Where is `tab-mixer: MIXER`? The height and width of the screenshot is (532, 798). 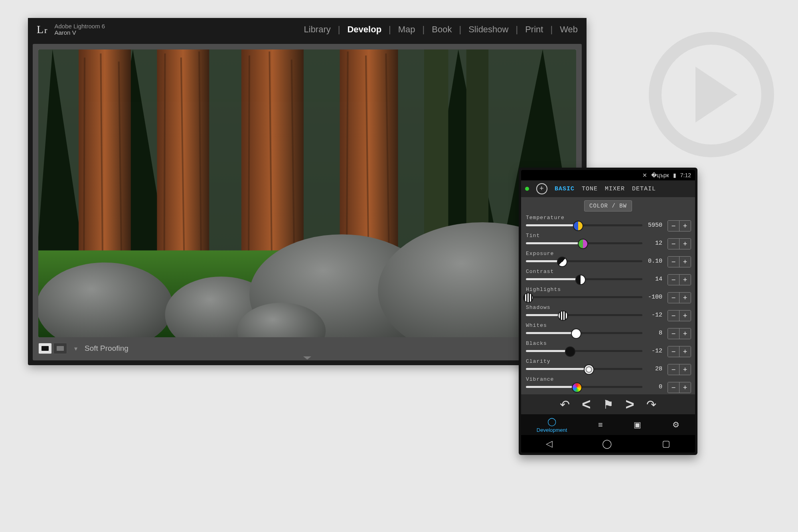 tab-mixer: MIXER is located at coordinates (615, 189).